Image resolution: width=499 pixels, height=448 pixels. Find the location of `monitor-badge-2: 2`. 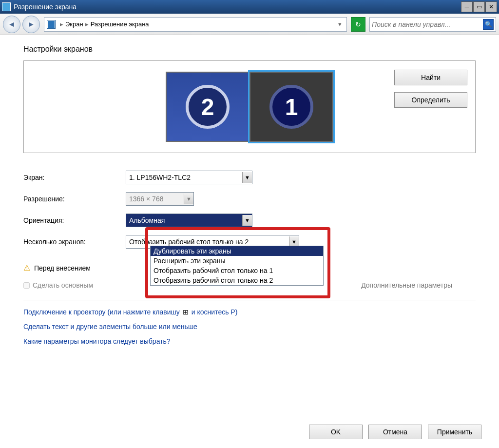

monitor-badge-2: 2 is located at coordinates (208, 107).